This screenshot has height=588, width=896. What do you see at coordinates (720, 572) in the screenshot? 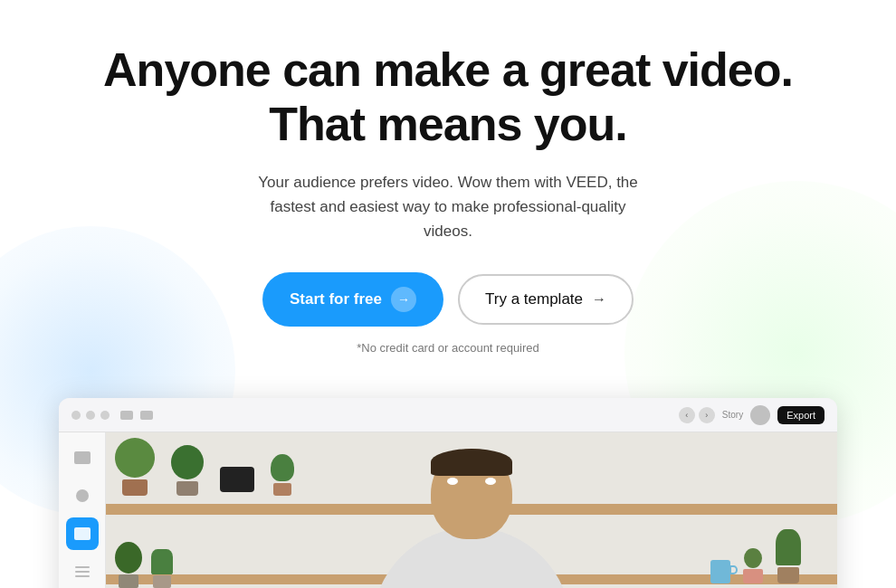
I see `mug` at bounding box center [720, 572].